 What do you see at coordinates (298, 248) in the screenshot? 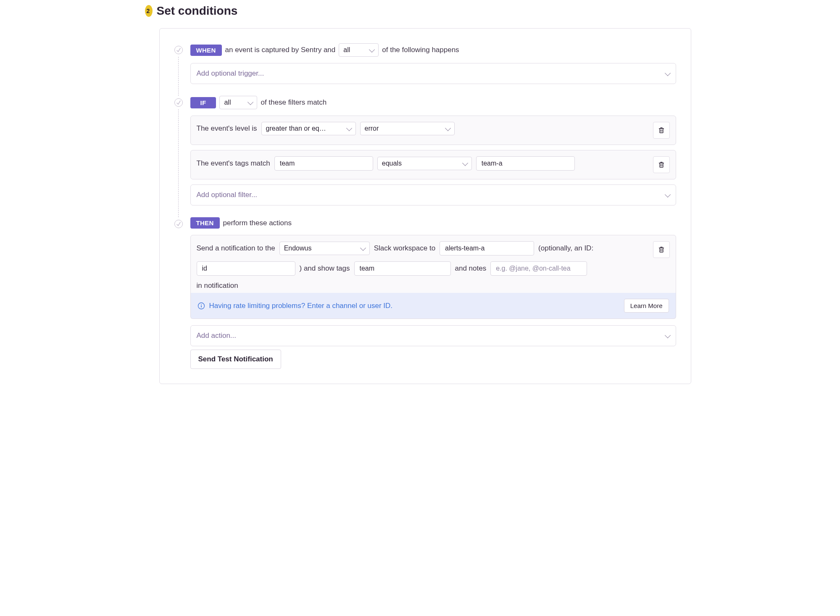
I see `workspace-value: Endowus` at bounding box center [298, 248].